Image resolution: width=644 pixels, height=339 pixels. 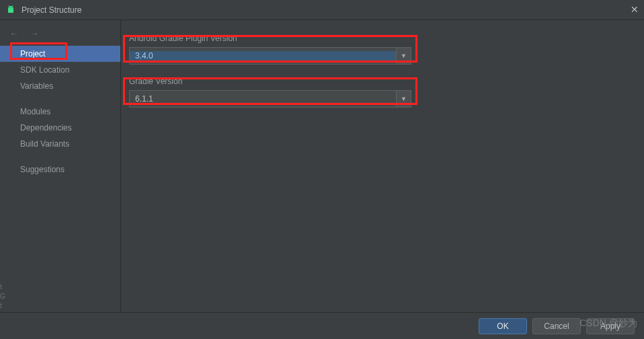 I want to click on sidebar-item-label: Build Variants, so click(x=44, y=144).